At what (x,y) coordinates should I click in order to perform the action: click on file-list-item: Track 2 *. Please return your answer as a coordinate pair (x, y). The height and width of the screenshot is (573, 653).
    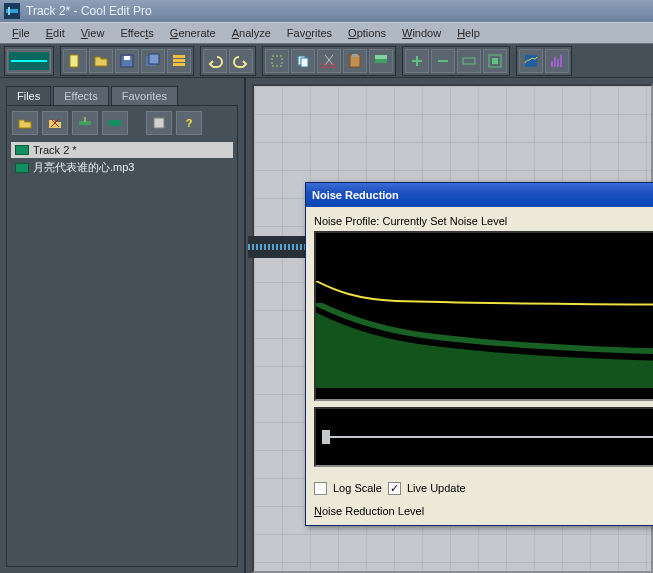
    Looking at the image, I should click on (122, 150).